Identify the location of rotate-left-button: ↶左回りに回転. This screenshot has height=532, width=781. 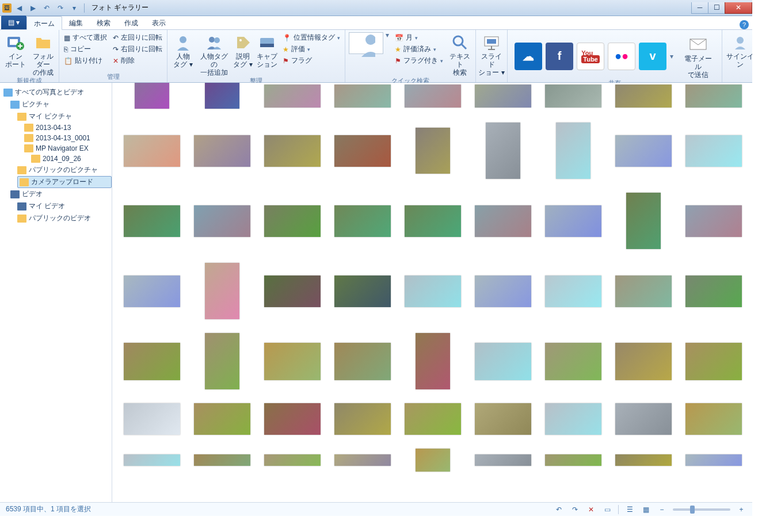
(138, 38).